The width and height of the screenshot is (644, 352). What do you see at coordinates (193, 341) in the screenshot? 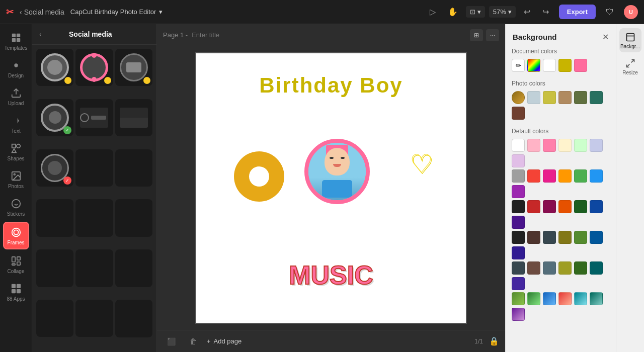
I see `delete-button: 🗑` at bounding box center [193, 341].